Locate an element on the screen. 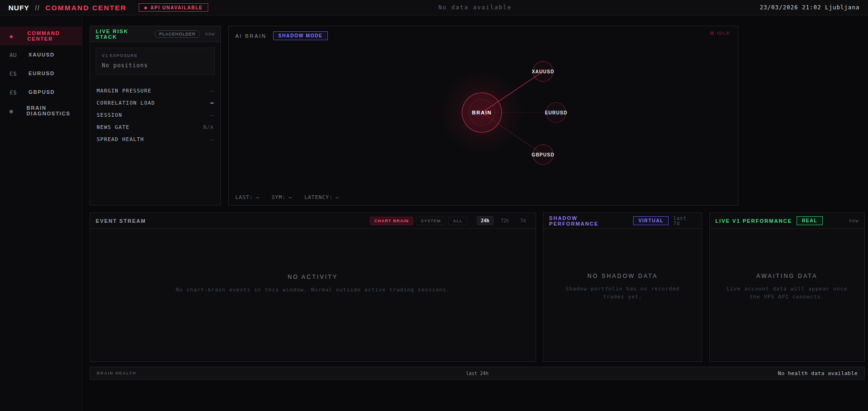 Image resolution: width=868 pixels, height=411 pixels. live-v1-performance-panel: LIVE V1 PERFORMANCE REAL now AWAITING DA… is located at coordinates (787, 287).